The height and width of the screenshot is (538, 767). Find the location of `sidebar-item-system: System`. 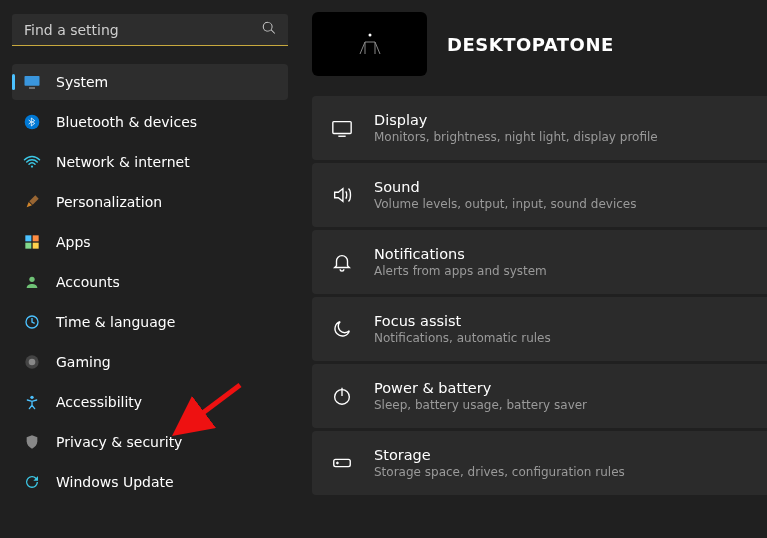

sidebar-item-system: System is located at coordinates (150, 82).